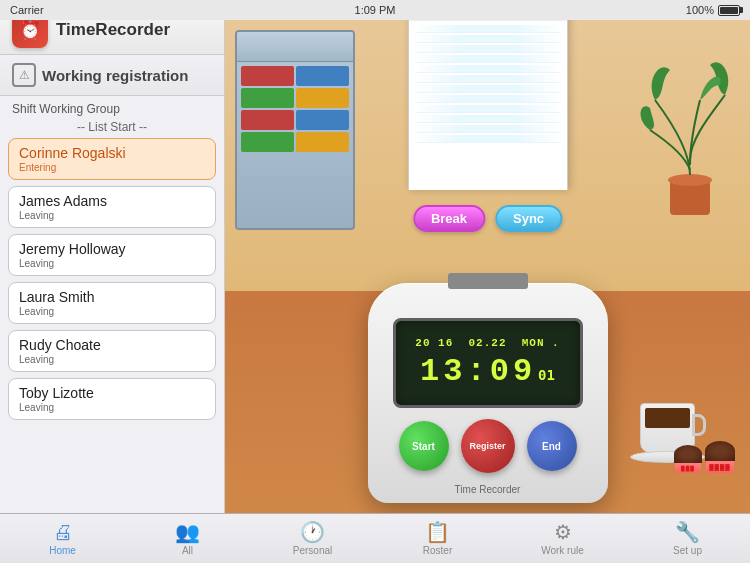 The width and height of the screenshot is (750, 563). I want to click on tab-all-label: All, so click(188, 550).